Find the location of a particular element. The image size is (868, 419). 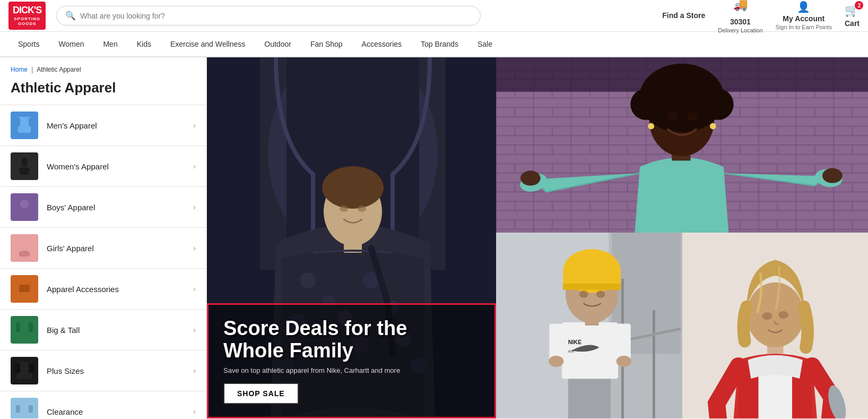

sidebar-chevron-clearance: › is located at coordinates (194, 412).